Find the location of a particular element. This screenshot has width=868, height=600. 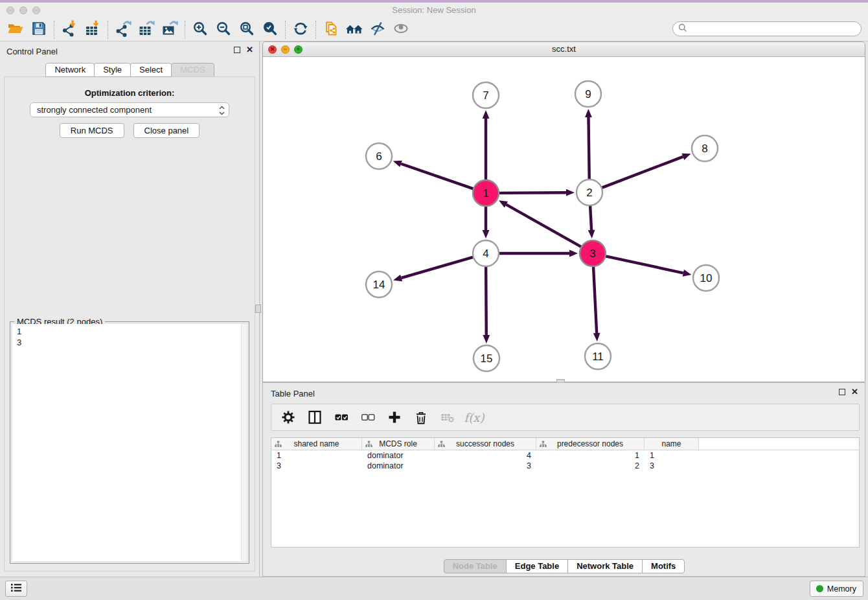

graph-node-7: 7 is located at coordinates (486, 95).